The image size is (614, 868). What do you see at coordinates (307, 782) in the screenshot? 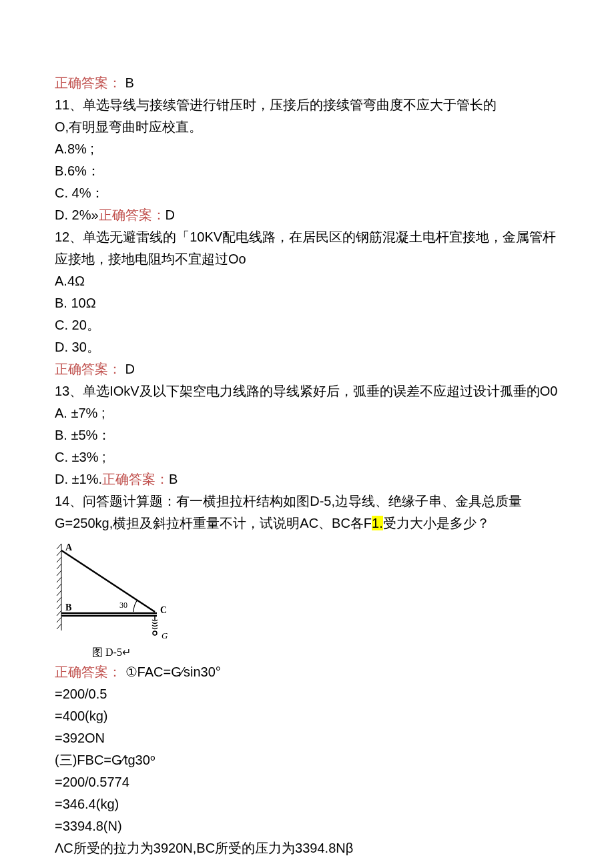
I see `calc-step: =200/0.5774` at bounding box center [307, 782].